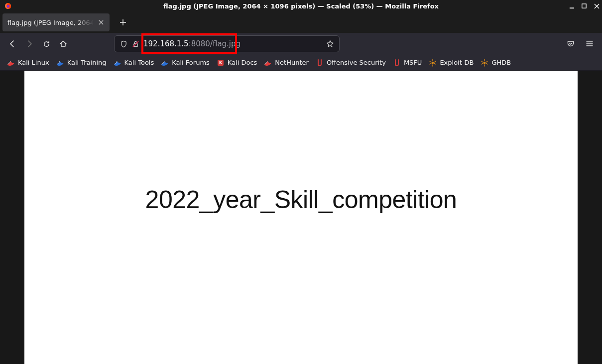  What do you see at coordinates (597, 6) in the screenshot?
I see `window-close-button` at bounding box center [597, 6].